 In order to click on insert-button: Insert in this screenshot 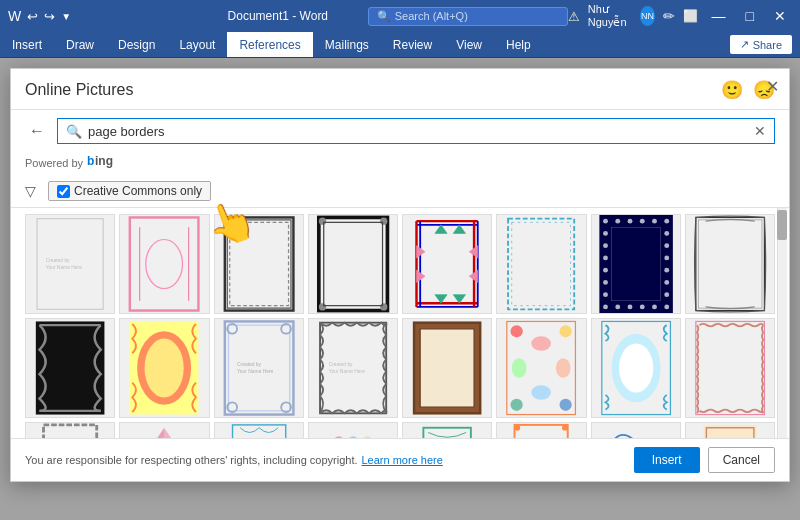, I will do `click(667, 460)`.